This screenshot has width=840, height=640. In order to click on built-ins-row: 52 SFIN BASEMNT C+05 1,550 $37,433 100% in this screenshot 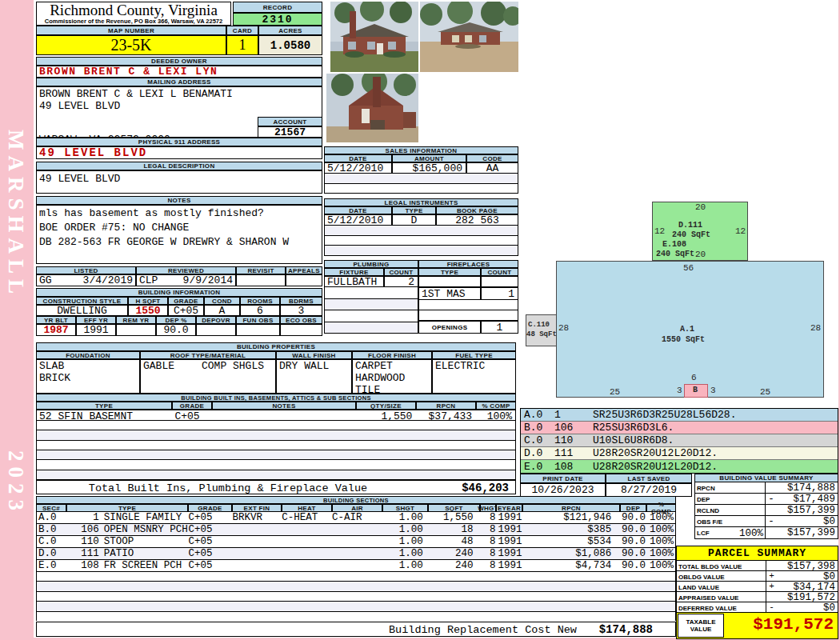, I will do `click(276, 415)`.